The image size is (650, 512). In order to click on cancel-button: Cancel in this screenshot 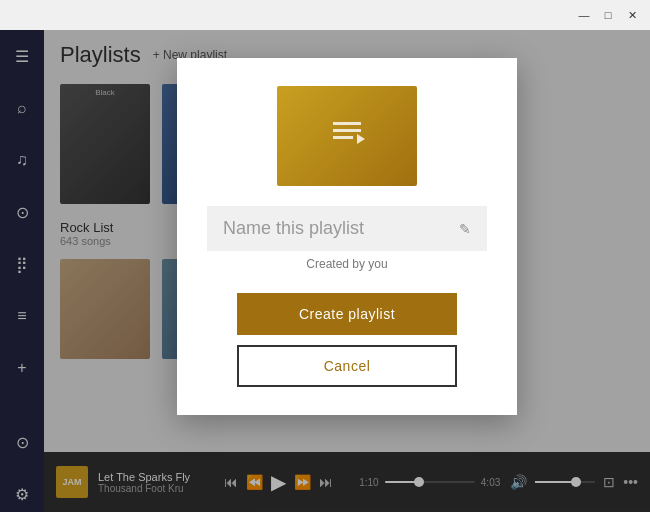, I will do `click(347, 366)`.